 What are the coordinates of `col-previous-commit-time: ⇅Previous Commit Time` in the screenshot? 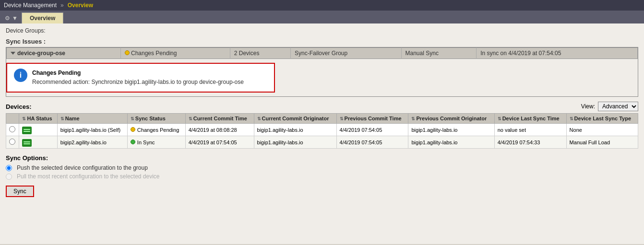 It's located at (372, 119).